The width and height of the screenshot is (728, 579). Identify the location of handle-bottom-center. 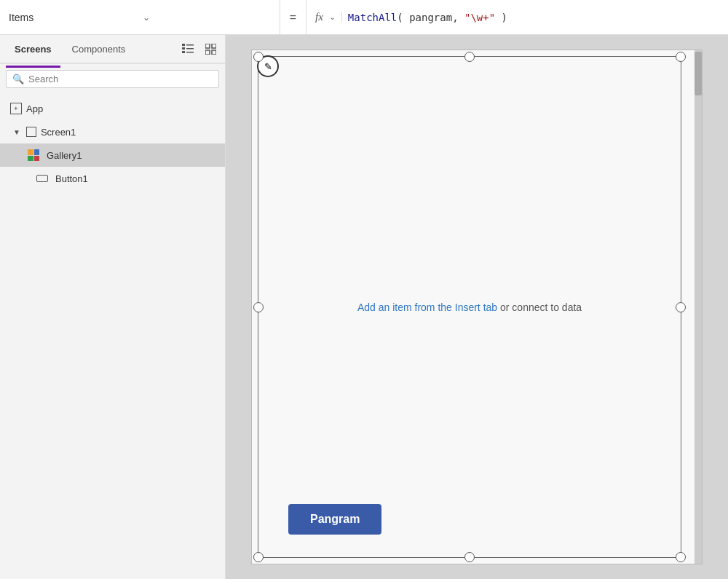
(470, 557).